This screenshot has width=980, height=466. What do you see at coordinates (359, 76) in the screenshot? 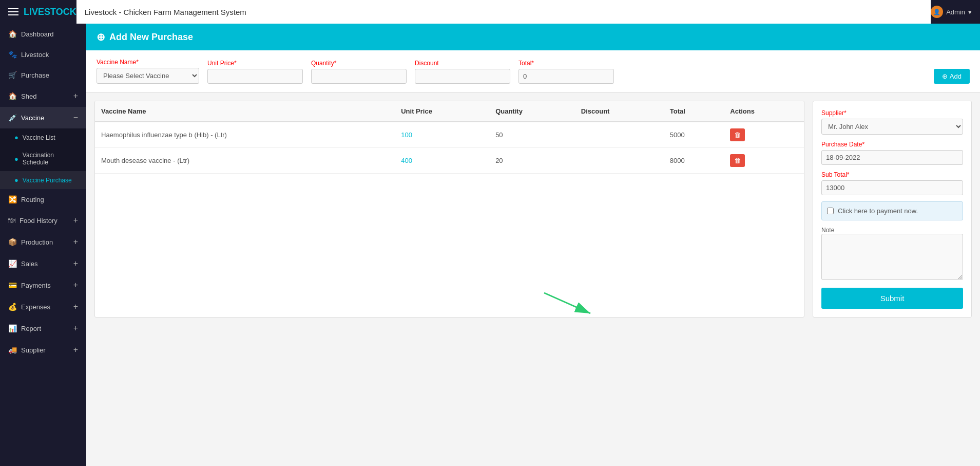
I see `quantity-input` at bounding box center [359, 76].